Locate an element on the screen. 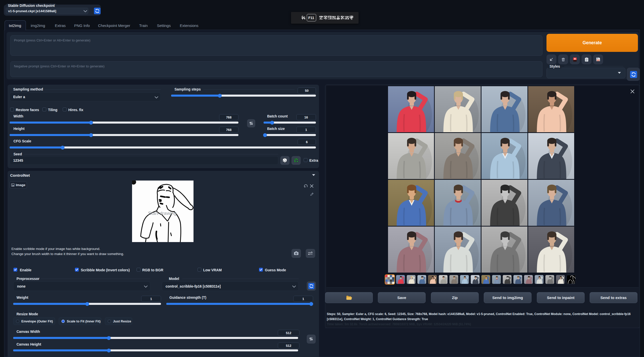  svg-text: Start drawing is located at coordinates (162, 213).